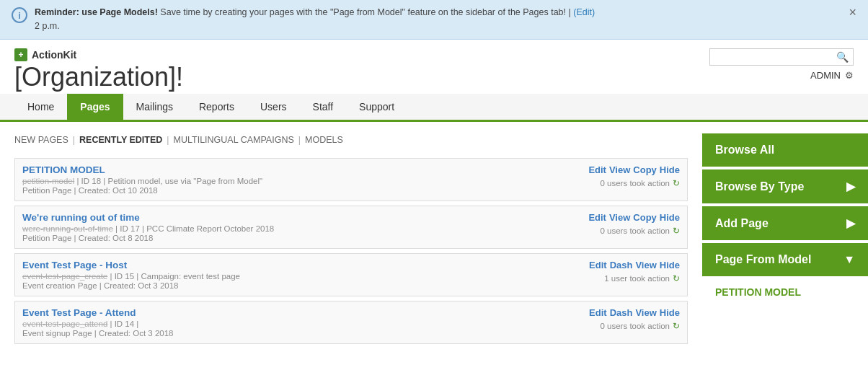  What do you see at coordinates (306, 276) in the screenshot?
I see `page-subtitle: event-test-page_create | ID 15 | Campaig…` at bounding box center [306, 276].